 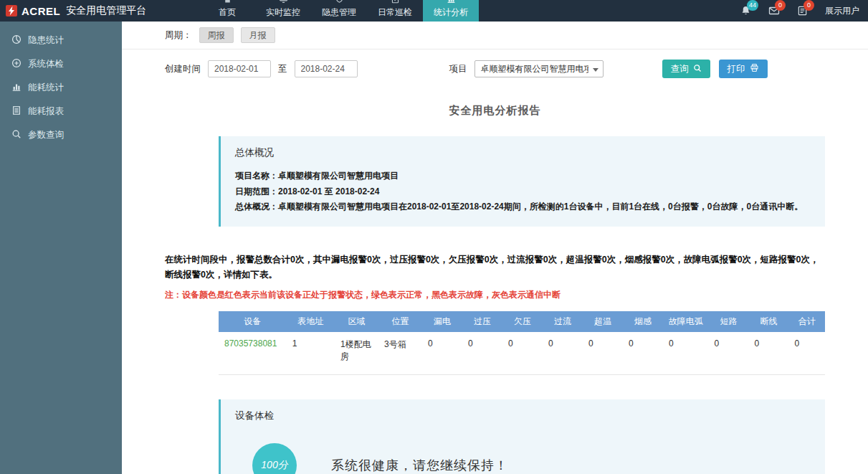 I want to click on cell-leakage: 0, so click(x=442, y=354).